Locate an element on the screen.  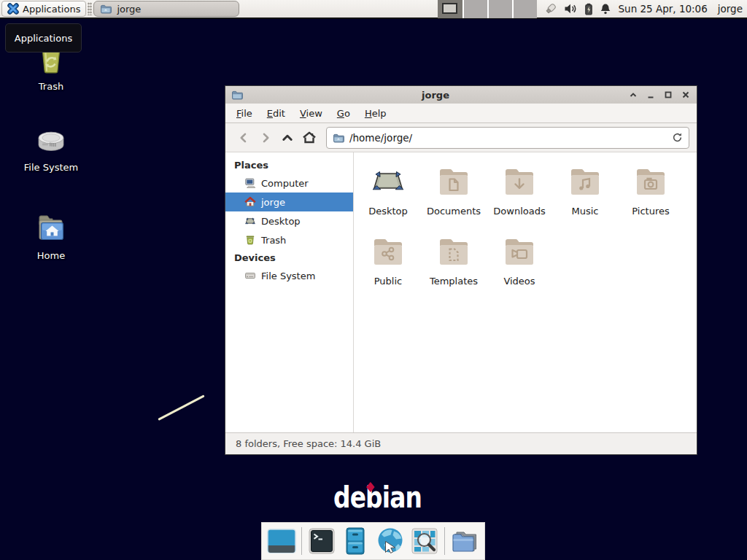
desktop-icon-file-system: File System is located at coordinates (51, 147).